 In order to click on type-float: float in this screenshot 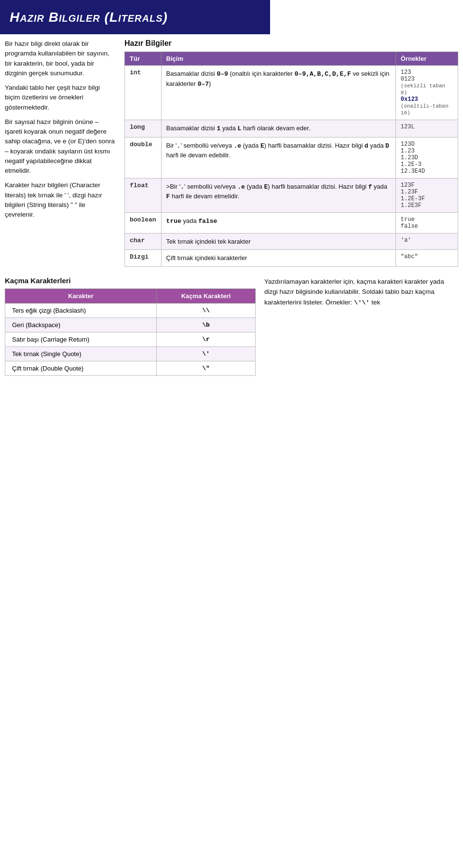, I will do `click(143, 195)`.